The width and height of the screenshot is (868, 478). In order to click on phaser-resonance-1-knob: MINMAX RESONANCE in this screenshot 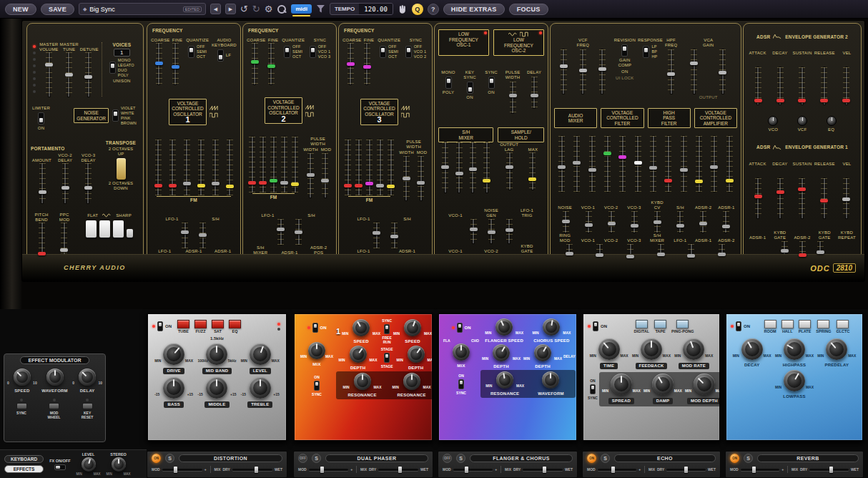, I will do `click(363, 385)`.